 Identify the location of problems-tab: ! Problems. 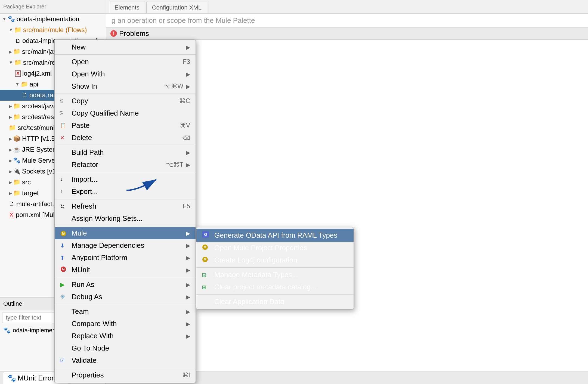
(130, 34).